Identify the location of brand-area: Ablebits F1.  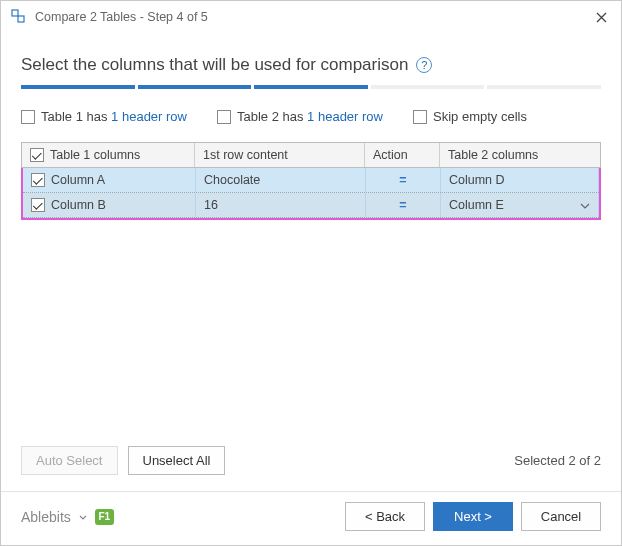
(68, 517).